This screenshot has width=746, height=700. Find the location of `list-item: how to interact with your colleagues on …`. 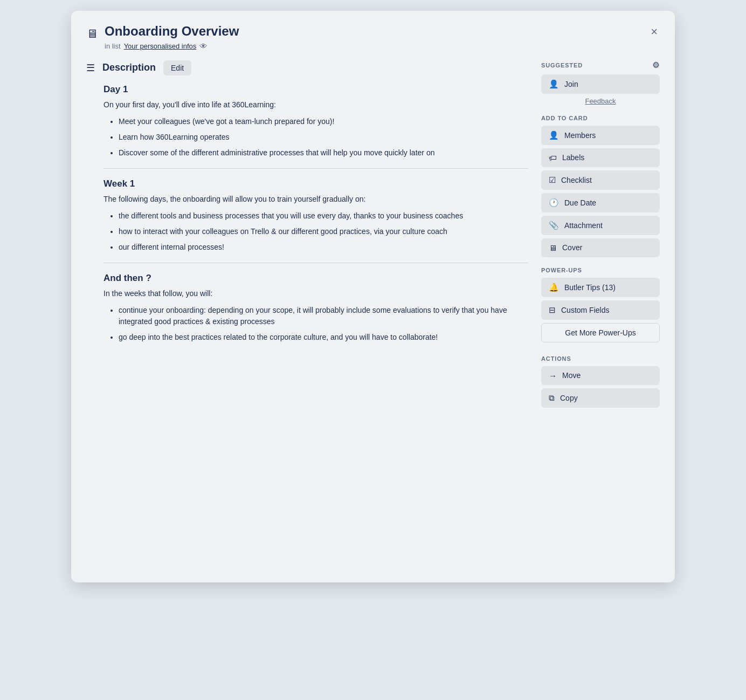

list-item: how to interact with your colleagues on … is located at coordinates (323, 232).